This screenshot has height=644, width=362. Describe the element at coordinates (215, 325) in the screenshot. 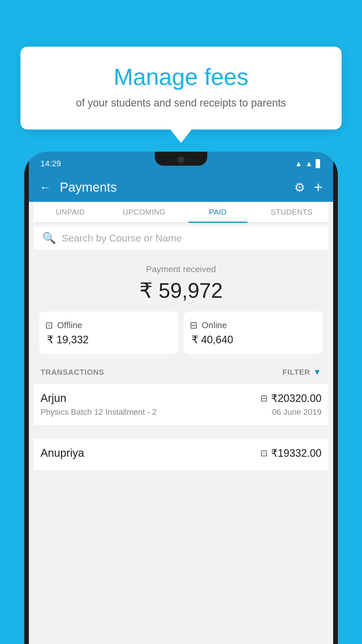

I see `online-label: Online` at that location.